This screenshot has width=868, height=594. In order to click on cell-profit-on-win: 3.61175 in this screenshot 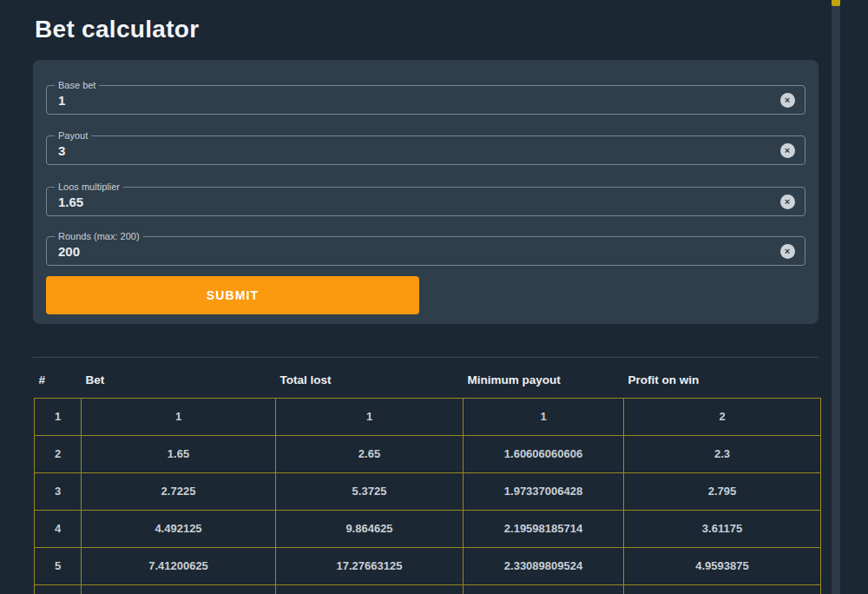, I will do `click(722, 528)`.